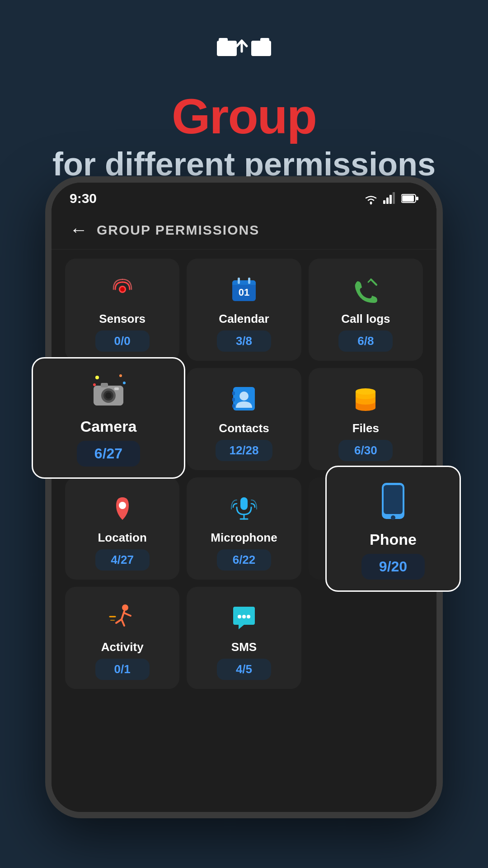 The image size is (488, 868). I want to click on phone-float-icon, so click(393, 503).